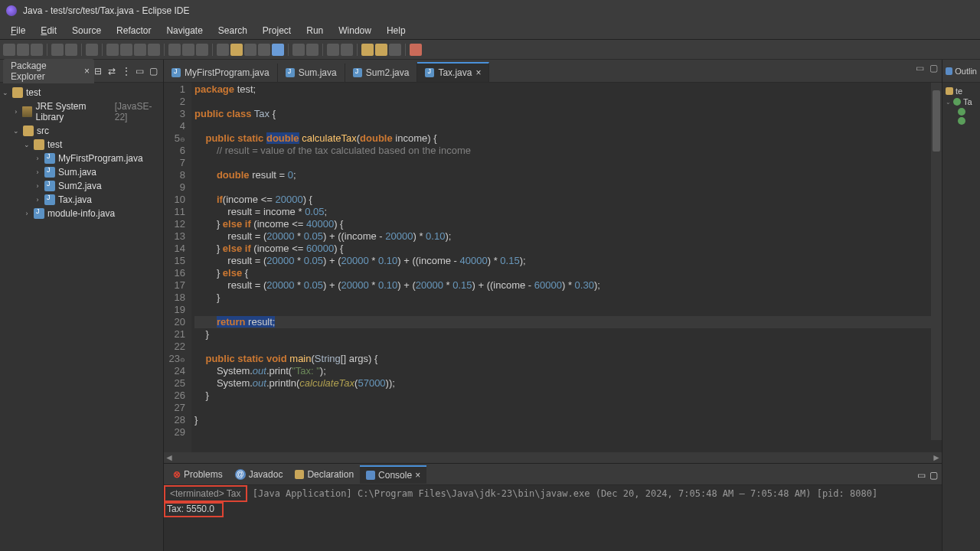 The width and height of the screenshot is (980, 551). Describe the element at coordinates (240, 474) in the screenshot. I see `at-icon: @` at that location.